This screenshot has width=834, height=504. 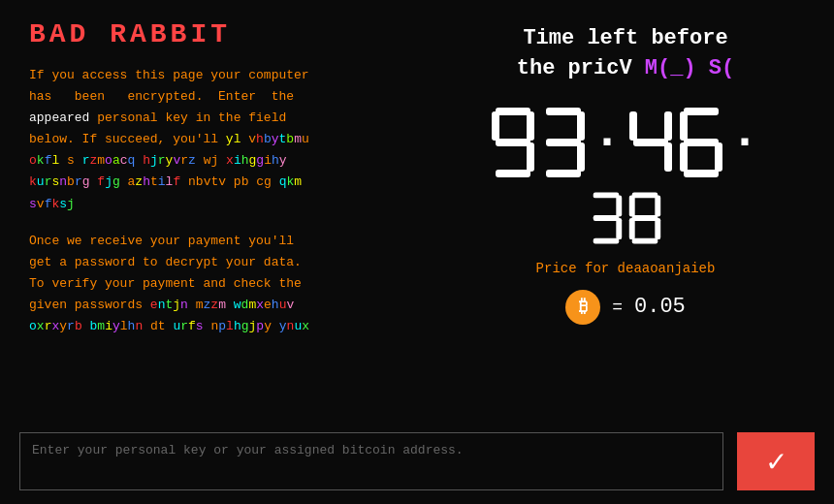 What do you see at coordinates (626, 307) in the screenshot?
I see `price-row: ₿ = 0.05` at bounding box center [626, 307].